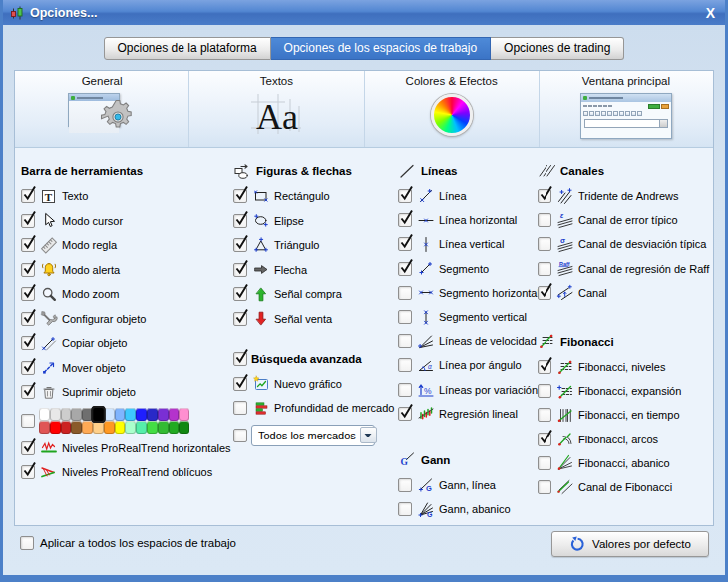 The height and width of the screenshot is (582, 728). What do you see at coordinates (405, 220) in the screenshot?
I see `checkbox-linea-horizontal` at bounding box center [405, 220].